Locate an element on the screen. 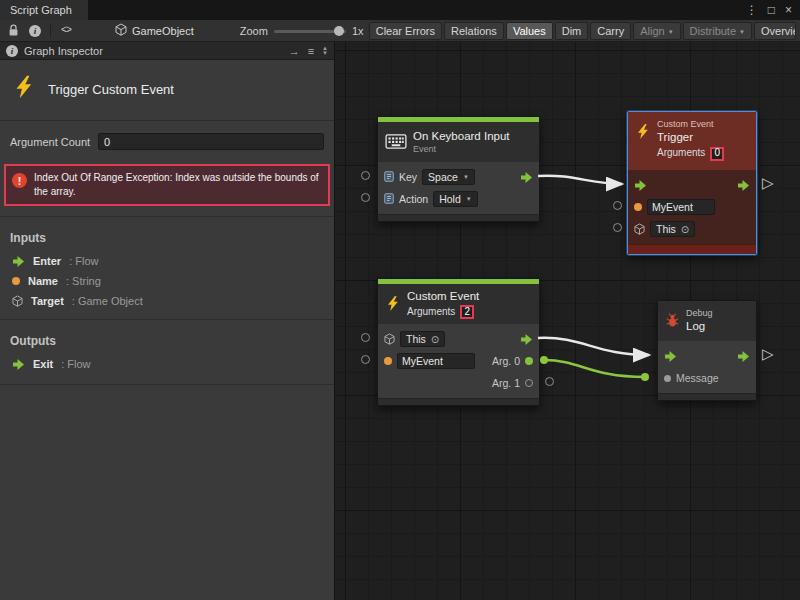  flow-row is located at coordinates (707, 356).